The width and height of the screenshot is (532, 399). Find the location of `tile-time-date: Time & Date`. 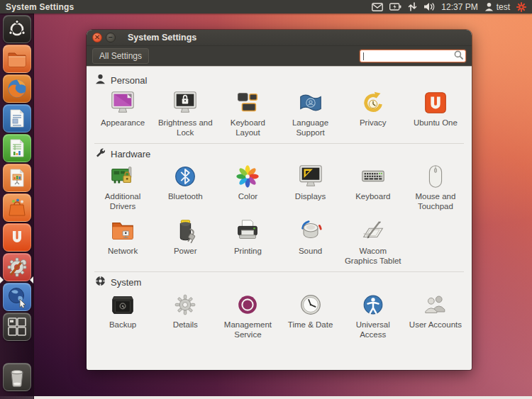

tile-time-date: Time & Date is located at coordinates (310, 310).